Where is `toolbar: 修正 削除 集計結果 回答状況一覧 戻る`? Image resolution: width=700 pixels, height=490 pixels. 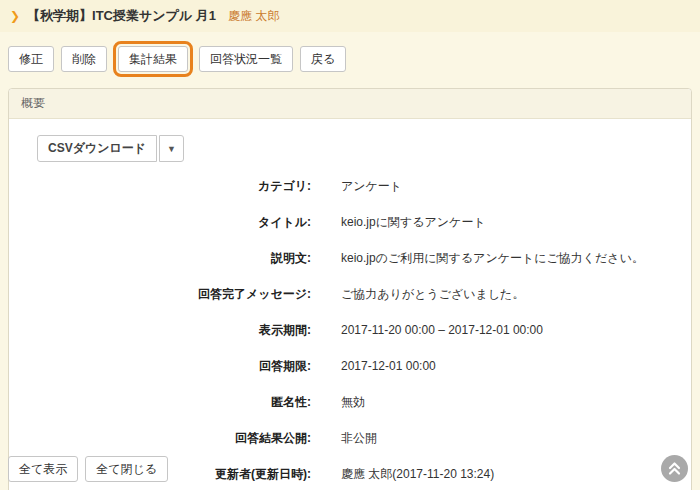 toolbar: 修正 削除 集計結果 回答状況一覧 戻る is located at coordinates (350, 57).